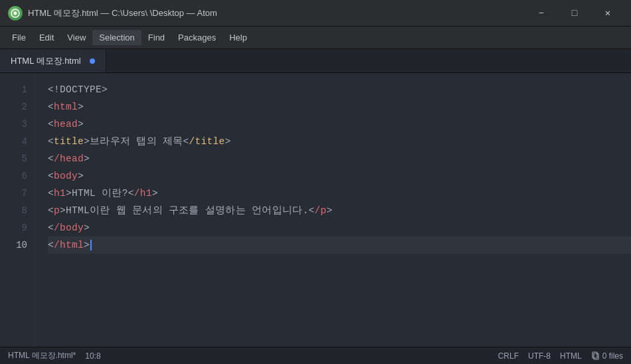  What do you see at coordinates (25, 124) in the screenshot?
I see `line-num-3: 3` at bounding box center [25, 124].